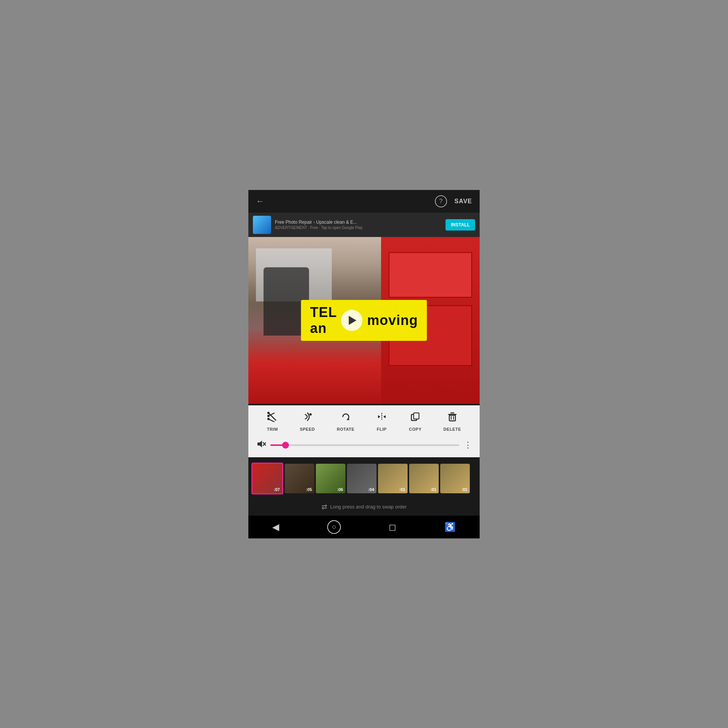  Describe the element at coordinates (364, 431) in the screenshot. I see `controls-panel: TRIM SPEED` at that location.